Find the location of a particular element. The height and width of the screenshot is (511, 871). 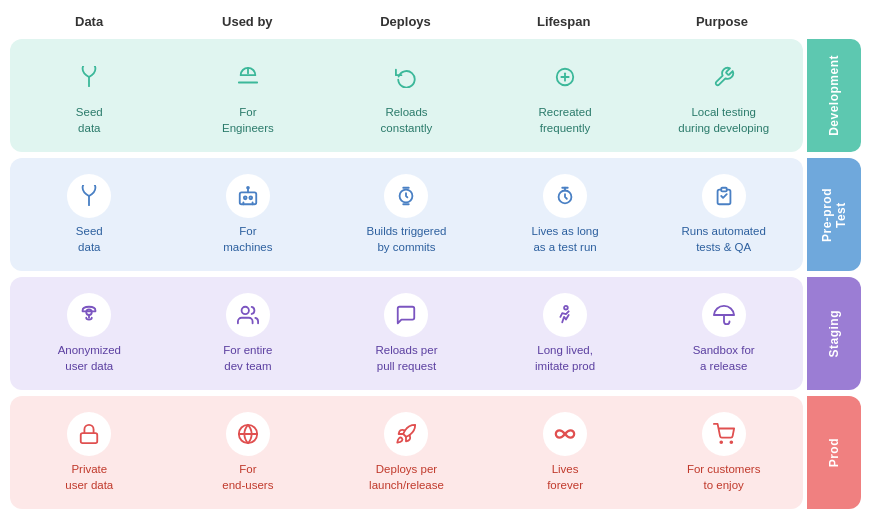

table-cell: Recreated frequently is located at coordinates (566, 96).